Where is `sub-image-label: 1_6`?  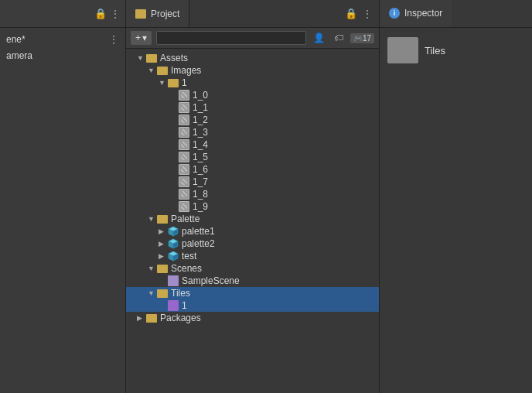 sub-image-label: 1_6 is located at coordinates (200, 169).